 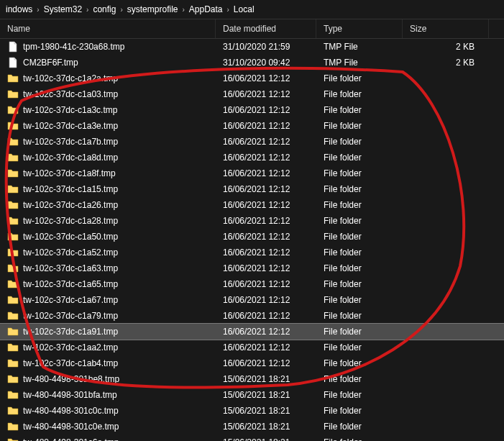 What do you see at coordinates (252, 347) in the screenshot?
I see `table-row: tw-102c-37dc-c1aa2.tmp16/06/2021 12:12Fi…` at bounding box center [252, 347].